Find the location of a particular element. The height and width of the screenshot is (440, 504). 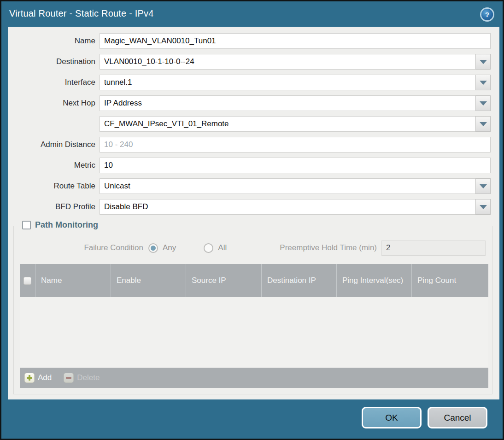

failure-condition-any-label: Any is located at coordinates (170, 248).